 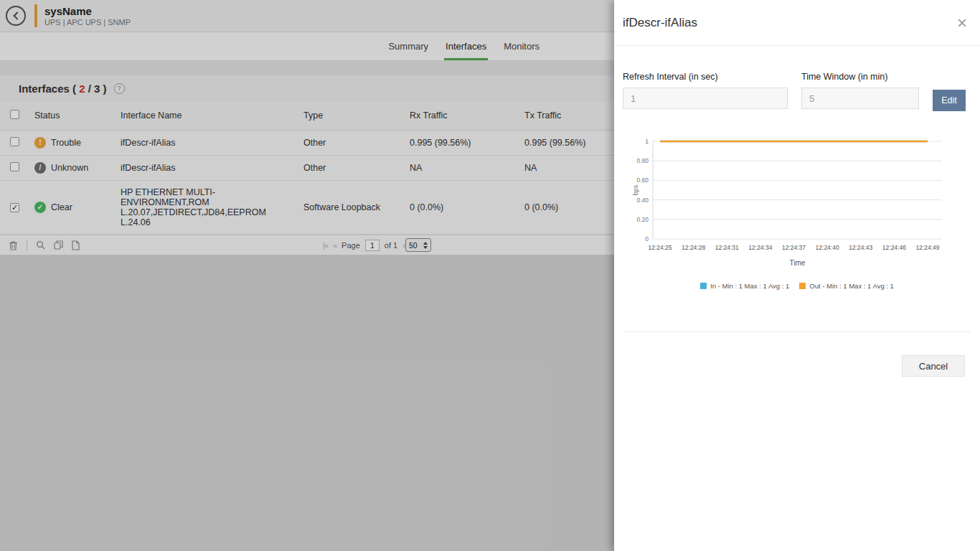 What do you see at coordinates (119, 89) in the screenshot?
I see `help-icon: ?` at bounding box center [119, 89].